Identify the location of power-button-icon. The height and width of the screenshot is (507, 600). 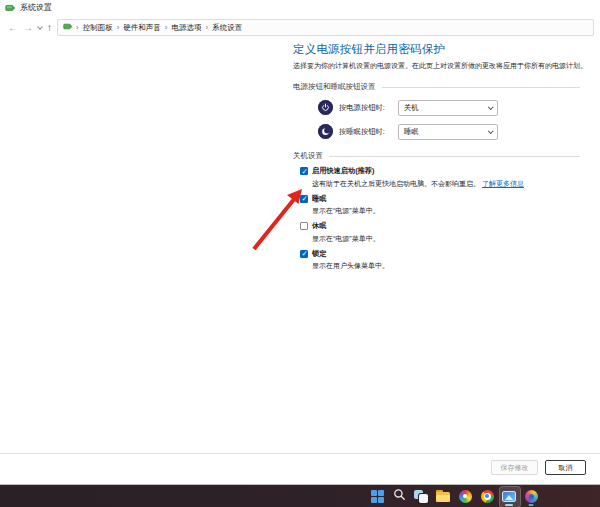
(326, 108).